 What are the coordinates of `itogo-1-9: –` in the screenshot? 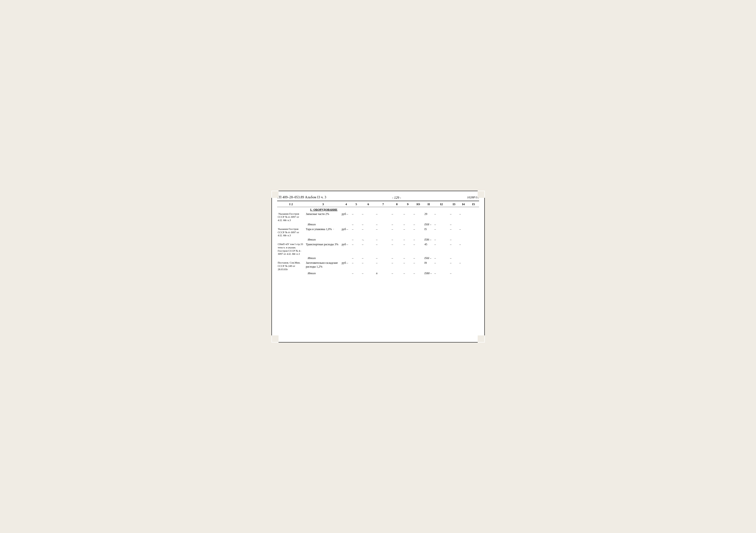 It's located at (408, 225).